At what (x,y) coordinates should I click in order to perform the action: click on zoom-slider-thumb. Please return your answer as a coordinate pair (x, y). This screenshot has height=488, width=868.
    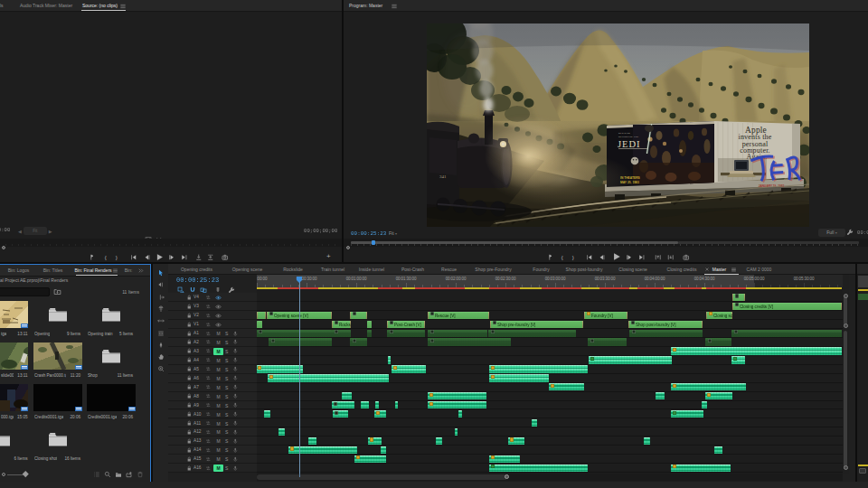
    Looking at the image, I should click on (25, 474).